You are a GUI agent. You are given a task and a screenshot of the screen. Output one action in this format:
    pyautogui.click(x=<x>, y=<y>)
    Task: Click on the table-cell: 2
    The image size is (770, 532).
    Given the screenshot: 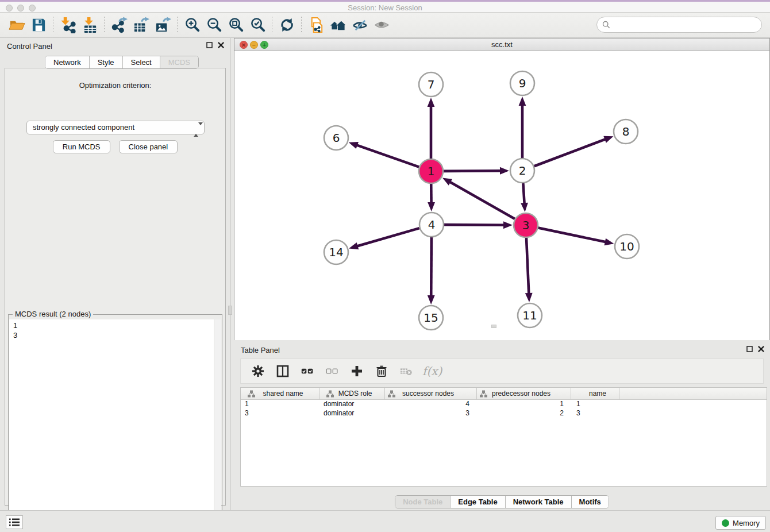 What is the action you would take?
    pyautogui.click(x=524, y=414)
    